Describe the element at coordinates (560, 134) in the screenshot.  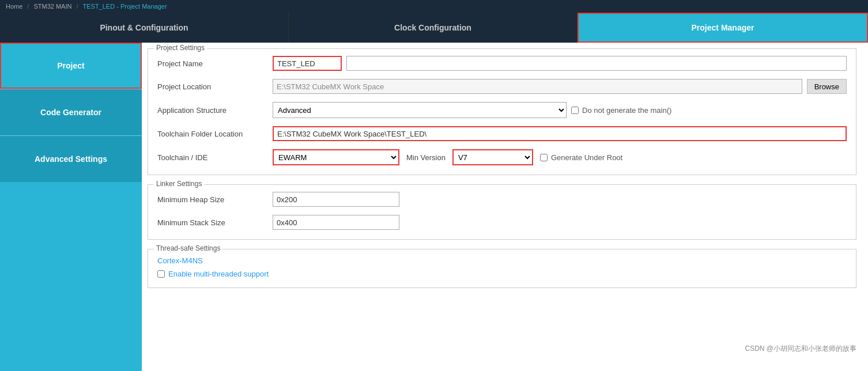
I see `toolchain-folder-control` at that location.